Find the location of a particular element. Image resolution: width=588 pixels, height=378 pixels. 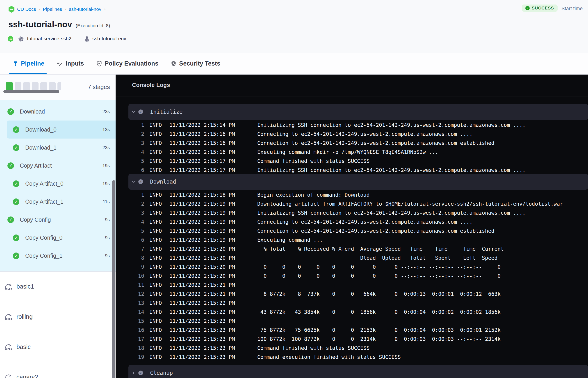

tab-bar: PipelineInputsPolicy EvaluationsSecurity… is located at coordinates (294, 64).